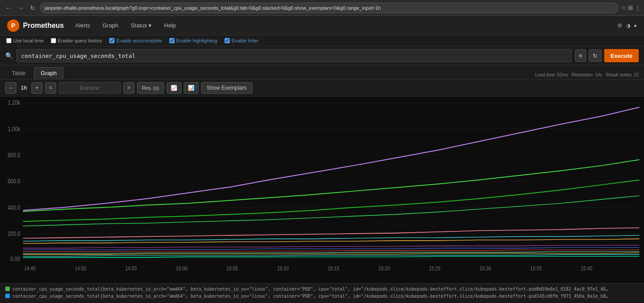  Describe the element at coordinates (35, 26) in the screenshot. I see `nav-logo: P Prometheus` at that location.